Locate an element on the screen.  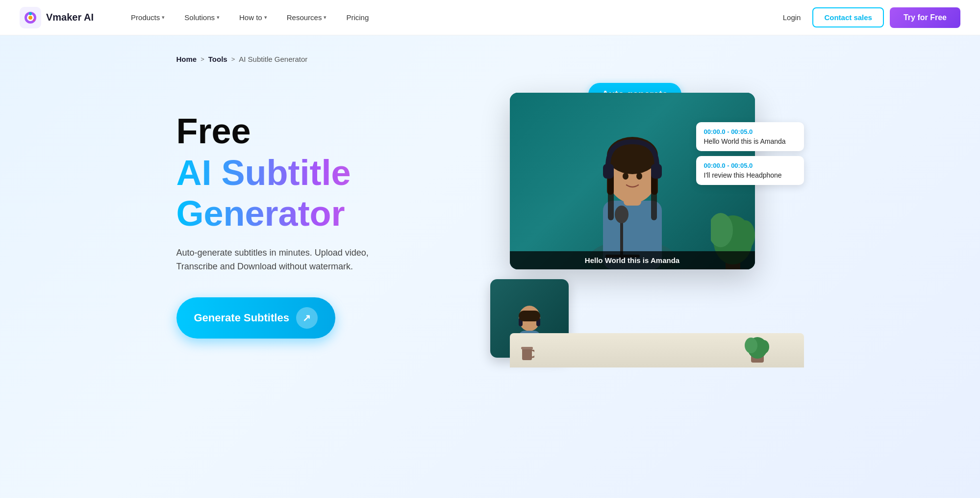
logo-icon is located at coordinates (30, 18).